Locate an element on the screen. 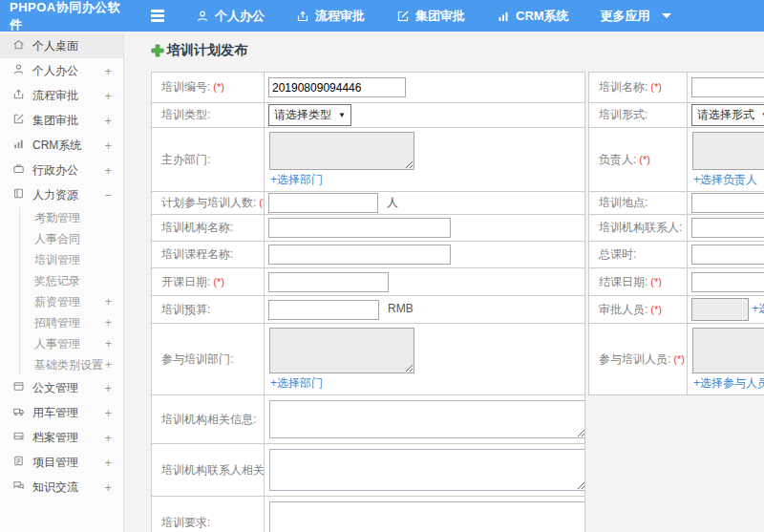 The image size is (764, 532). sidebar-item-group-approval: 集团审批 + is located at coordinates (61, 120).